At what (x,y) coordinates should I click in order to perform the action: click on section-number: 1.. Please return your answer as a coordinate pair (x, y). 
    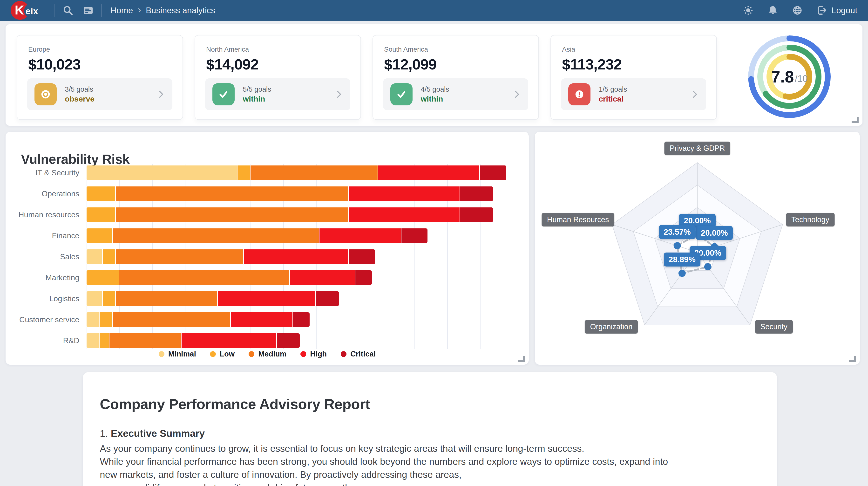
    Looking at the image, I should click on (104, 433).